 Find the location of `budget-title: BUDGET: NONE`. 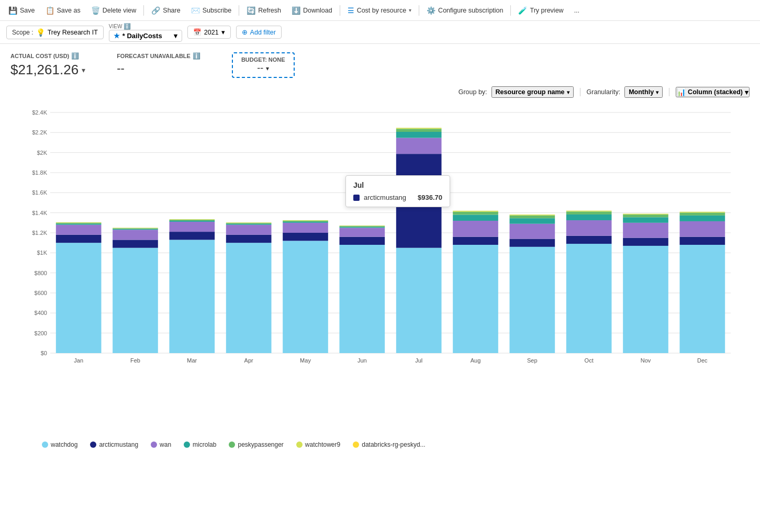

budget-title: BUDGET: NONE is located at coordinates (263, 60).